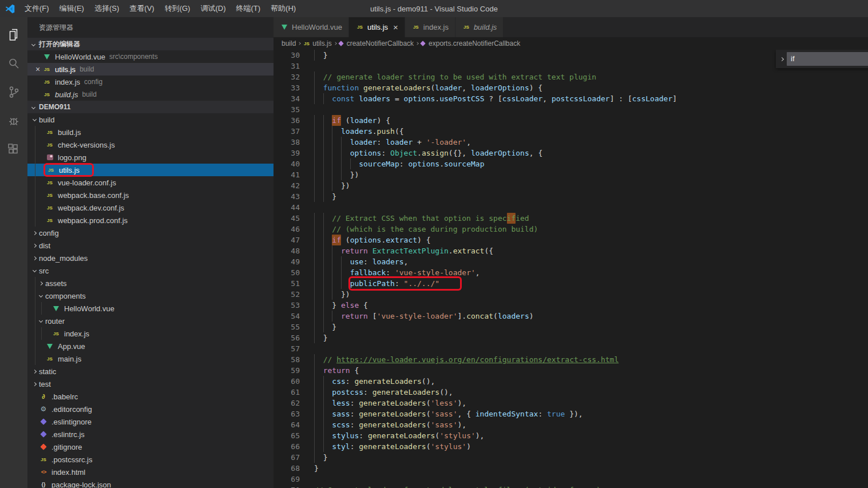 This screenshot has height=488, width=868. I want to click on open-editors-header: 打开的编辑器, so click(150, 44).